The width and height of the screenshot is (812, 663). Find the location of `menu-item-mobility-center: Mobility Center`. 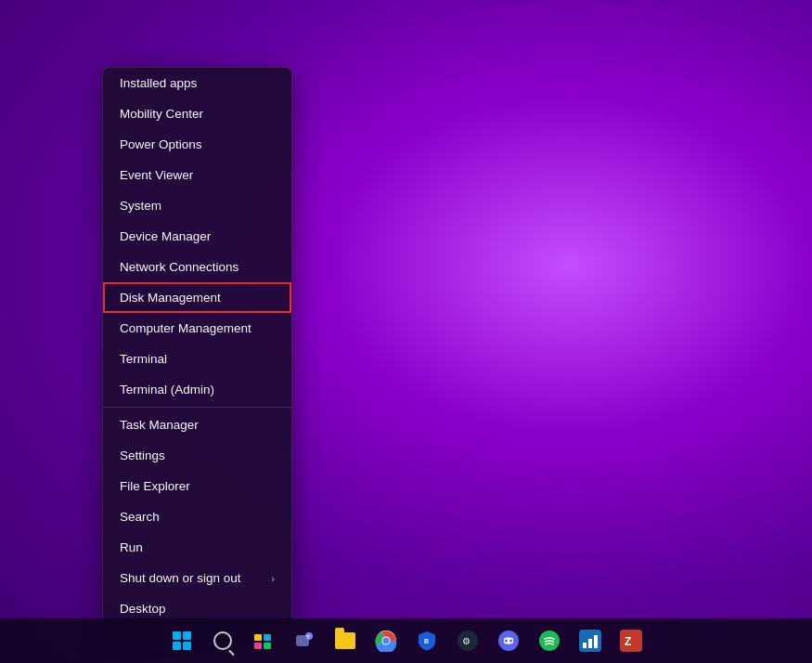

menu-item-mobility-center: Mobility Center is located at coordinates (197, 113).